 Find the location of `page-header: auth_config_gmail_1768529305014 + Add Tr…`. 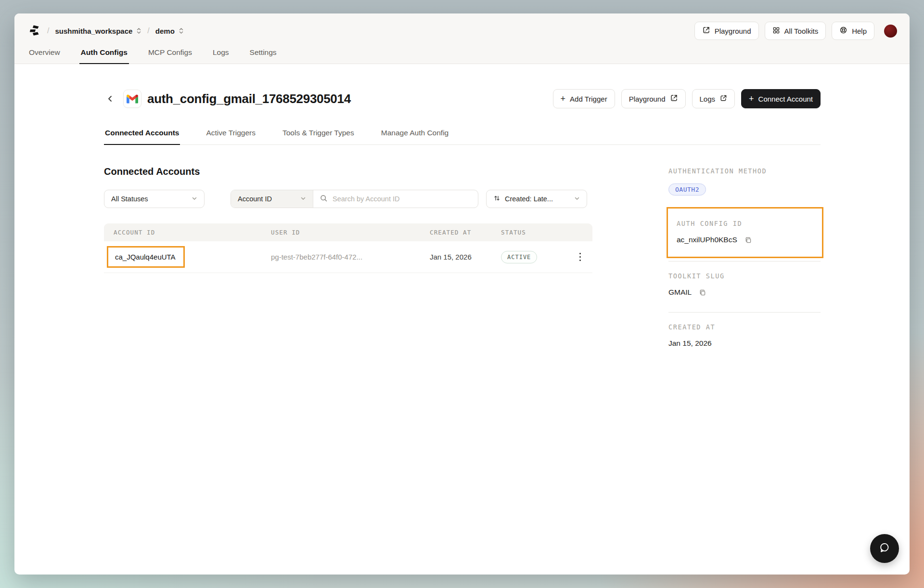

page-header: auth_config_gmail_1768529305014 + Add Tr… is located at coordinates (462, 99).